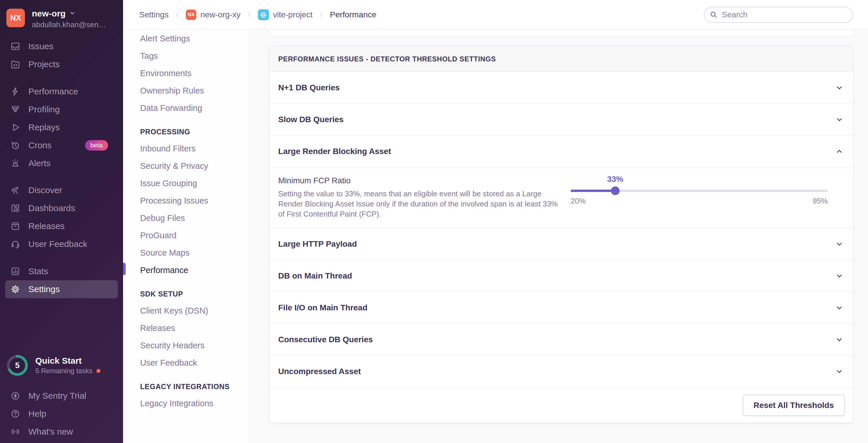 This screenshot has width=868, height=443. I want to click on sidebar-item-label: Issues, so click(41, 46).